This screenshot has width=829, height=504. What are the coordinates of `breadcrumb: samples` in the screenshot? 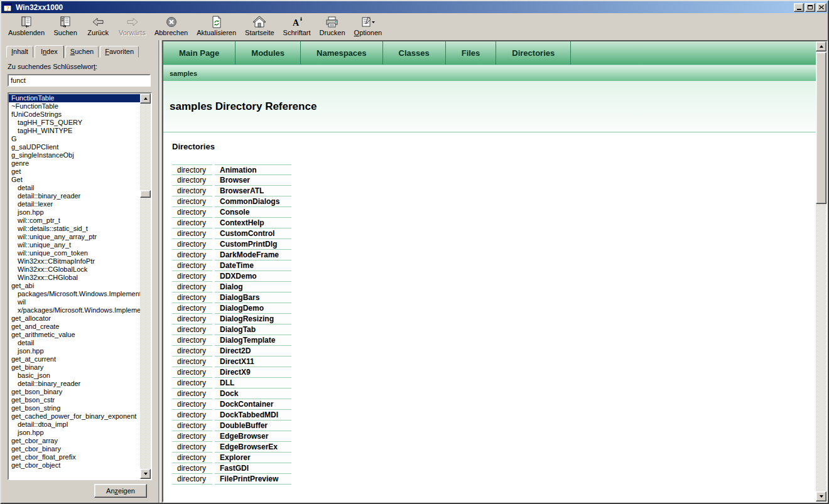 It's located at (183, 73).